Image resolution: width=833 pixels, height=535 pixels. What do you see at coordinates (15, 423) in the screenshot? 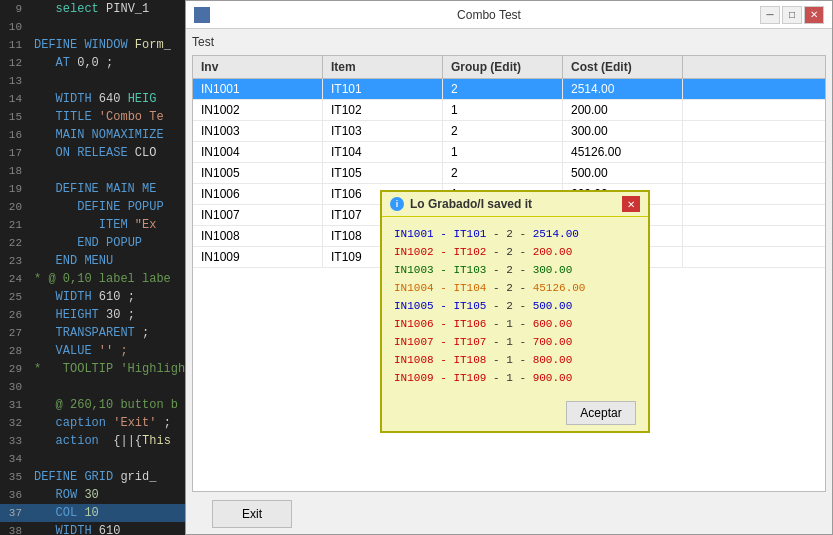
I see `line-32: 32` at bounding box center [15, 423].